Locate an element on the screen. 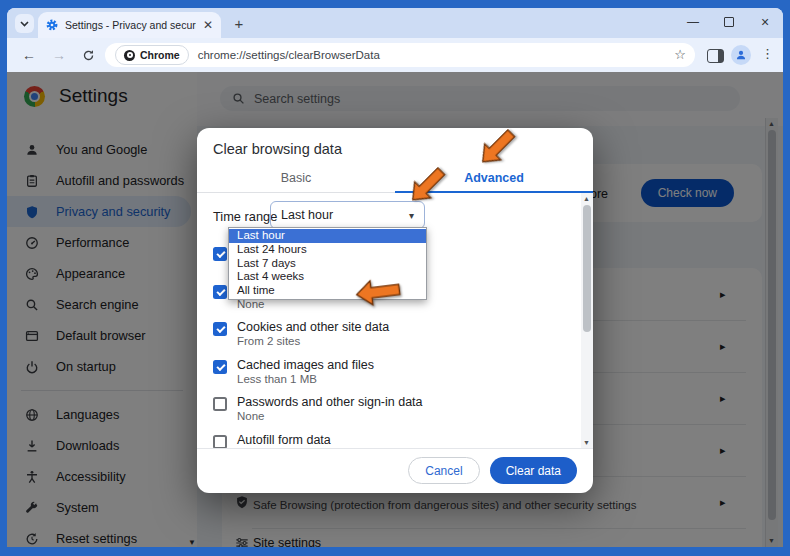 The width and height of the screenshot is (790, 556). maximize-icon is located at coordinates (729, 22).